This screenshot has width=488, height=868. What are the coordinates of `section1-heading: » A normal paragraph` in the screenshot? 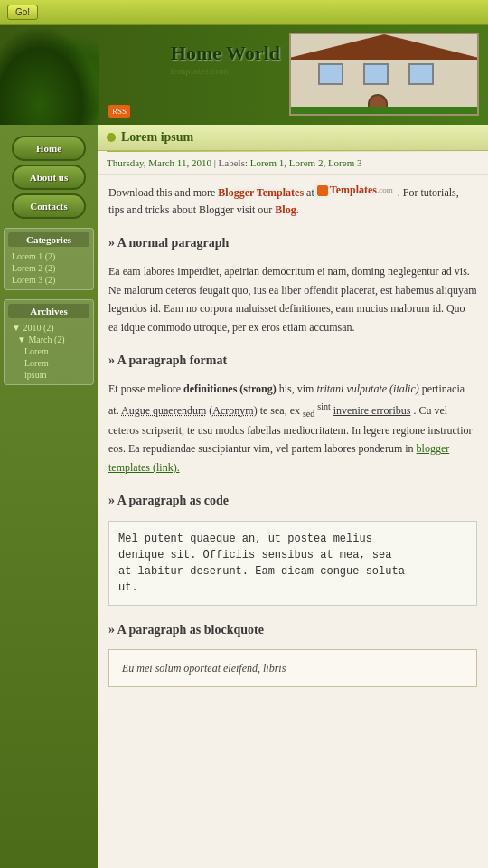 It's located at (293, 243).